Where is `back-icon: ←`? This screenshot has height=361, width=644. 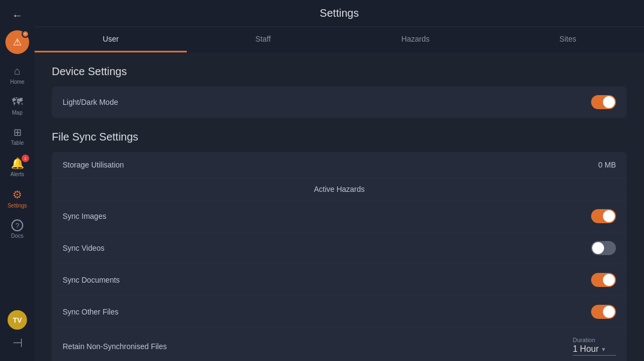
back-icon: ← is located at coordinates (17, 15).